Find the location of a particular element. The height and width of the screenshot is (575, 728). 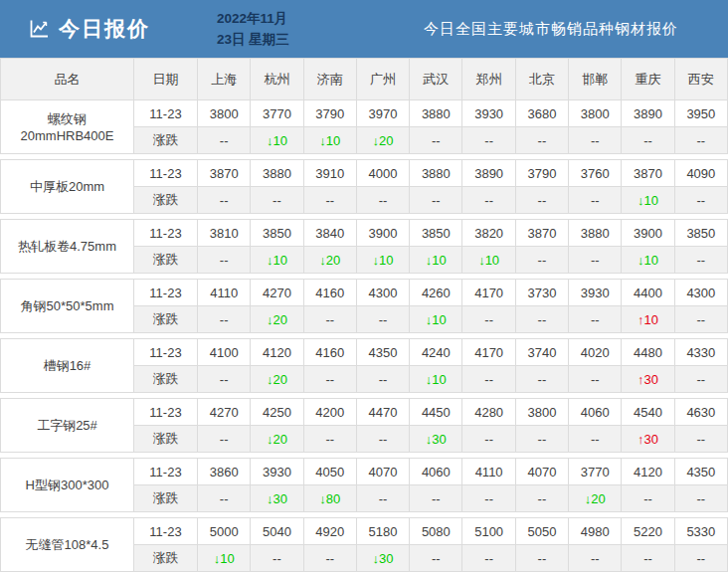

price-cell: 5080 is located at coordinates (436, 531).